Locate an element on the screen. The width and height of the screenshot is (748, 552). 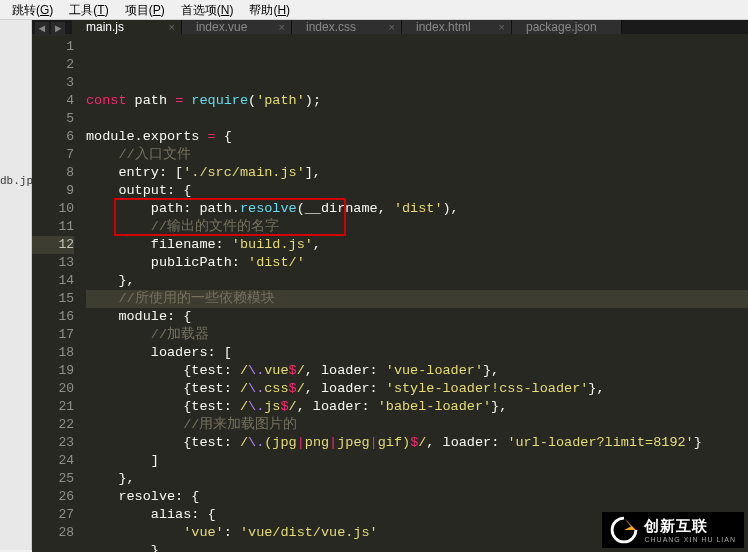
line-number: 26 is located at coordinates (53, 497).